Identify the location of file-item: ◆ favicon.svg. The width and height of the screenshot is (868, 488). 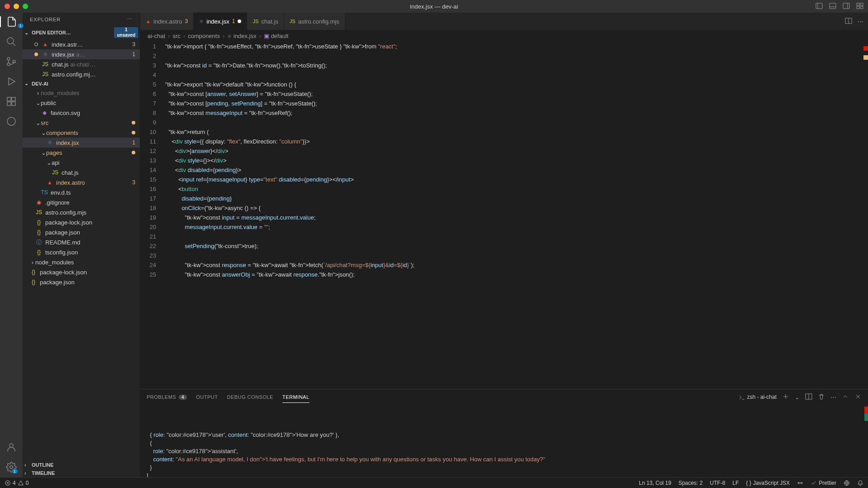
(81, 113).